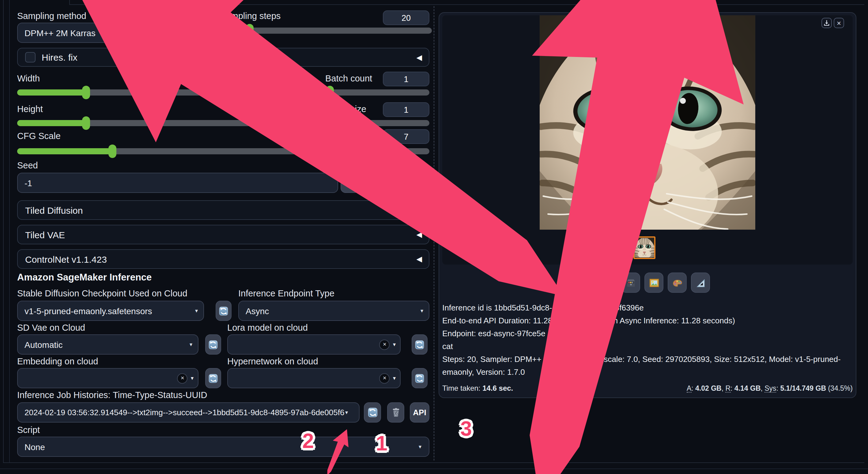  Describe the element at coordinates (411, 184) in the screenshot. I see `extra-seed-label: Extra` at that location.